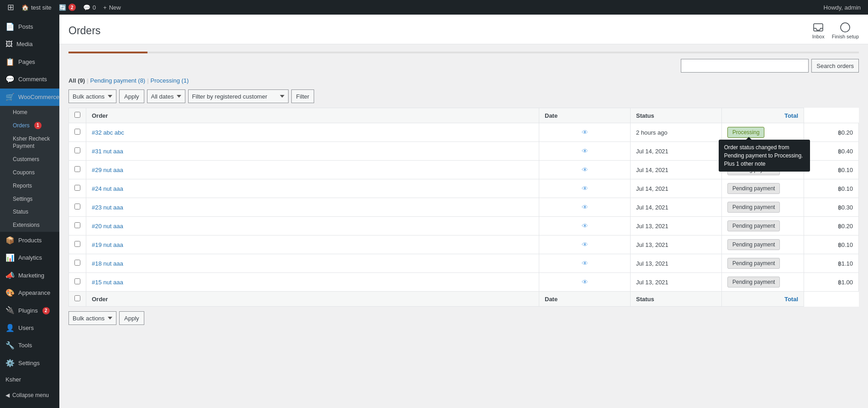 The width and height of the screenshot is (868, 408). Describe the element at coordinates (676, 282) in the screenshot. I see `order-date-15: Jul 13, 2021` at that location.